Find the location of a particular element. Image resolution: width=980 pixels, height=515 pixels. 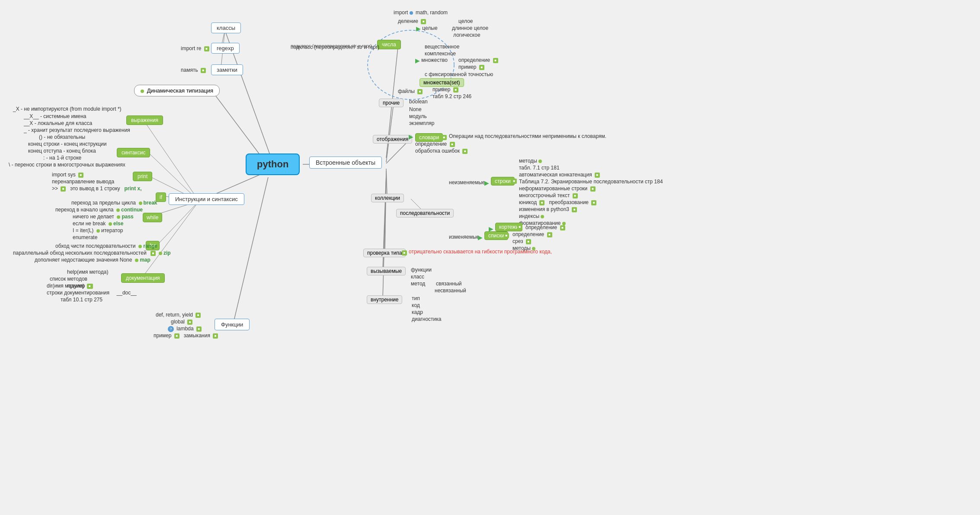

tuples-def: определение ■ is located at coordinates (545, 227).